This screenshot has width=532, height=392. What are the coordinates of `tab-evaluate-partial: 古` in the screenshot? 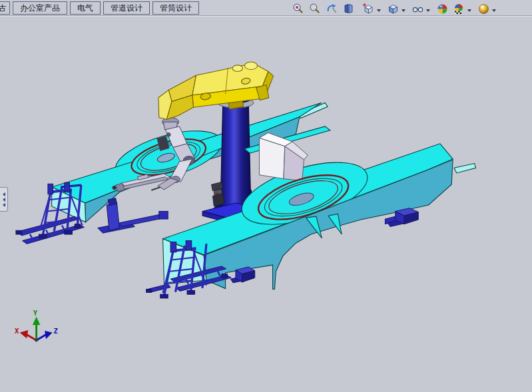 It's located at (5, 8).